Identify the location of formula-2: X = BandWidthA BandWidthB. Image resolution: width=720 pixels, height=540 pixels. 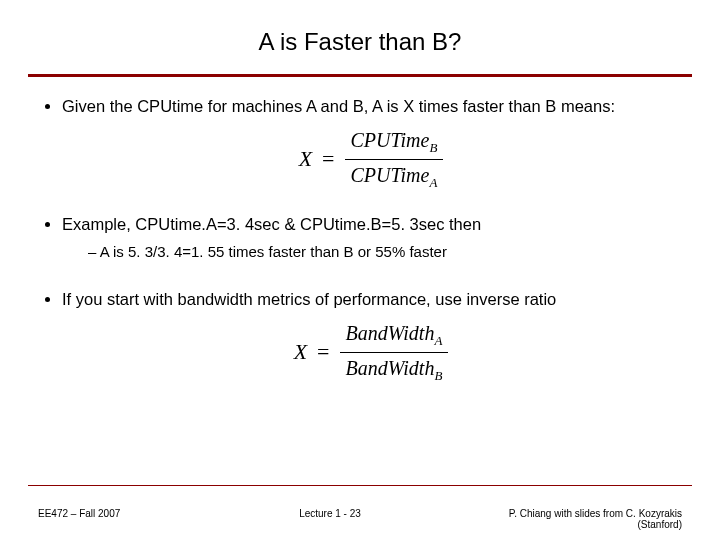
(371, 352).